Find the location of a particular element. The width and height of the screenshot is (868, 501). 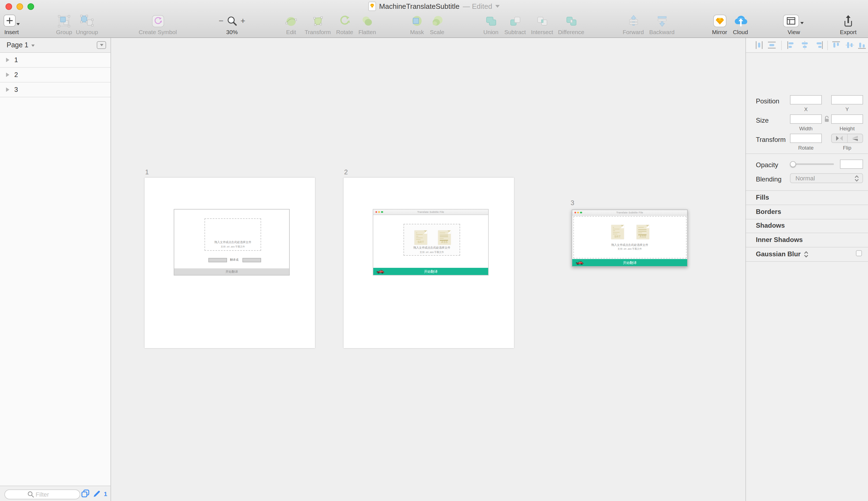

target-language-box is located at coordinates (252, 260).